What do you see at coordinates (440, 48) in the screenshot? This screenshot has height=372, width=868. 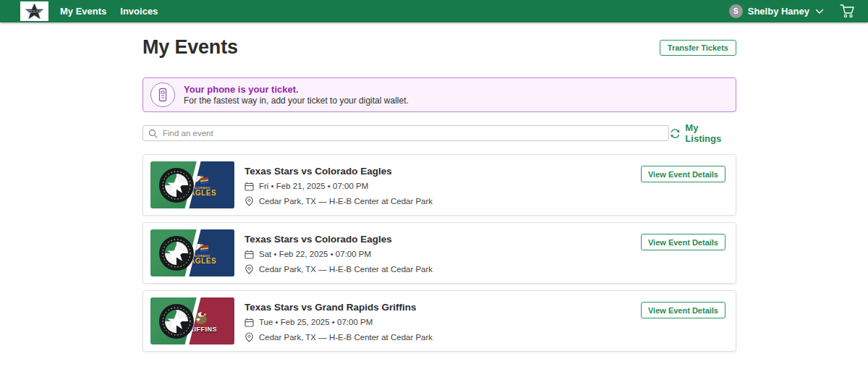 I see `page-header: My Events Transfer Tickets` at bounding box center [440, 48].